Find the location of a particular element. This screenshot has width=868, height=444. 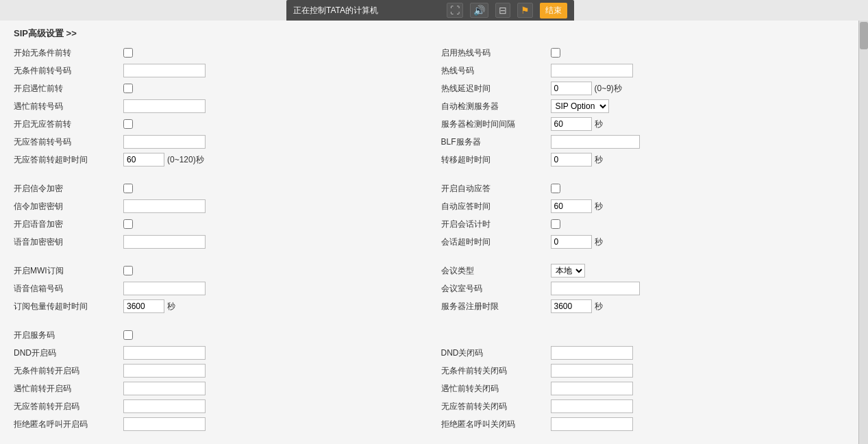

top-bar-title: 正在控制TATA的计算机 is located at coordinates (336, 11).